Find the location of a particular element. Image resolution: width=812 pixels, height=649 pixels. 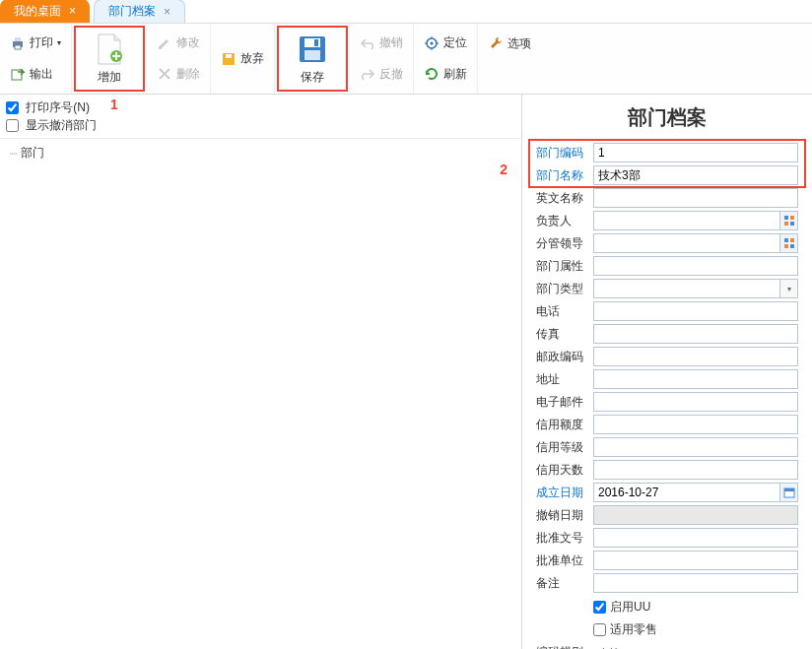

attr-input is located at coordinates (696, 266).